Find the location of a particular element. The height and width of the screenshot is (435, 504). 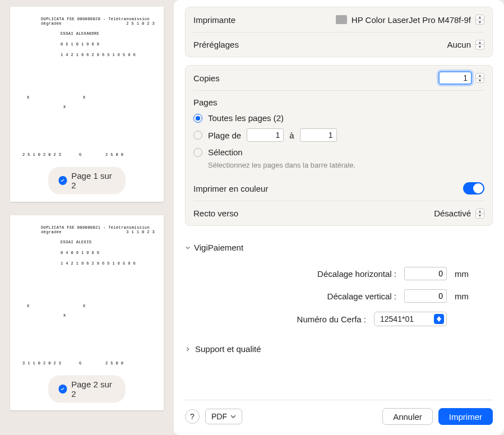

pages-range-label: Plage de is located at coordinates (224, 136).